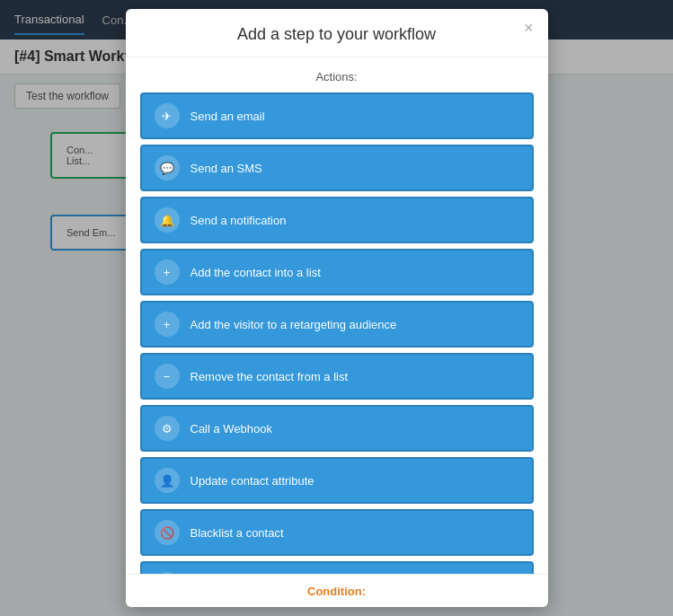 The width and height of the screenshot is (673, 616). Describe the element at coordinates (252, 481) in the screenshot. I see `action-update-attribute-label: Update contact attribute` at that location.